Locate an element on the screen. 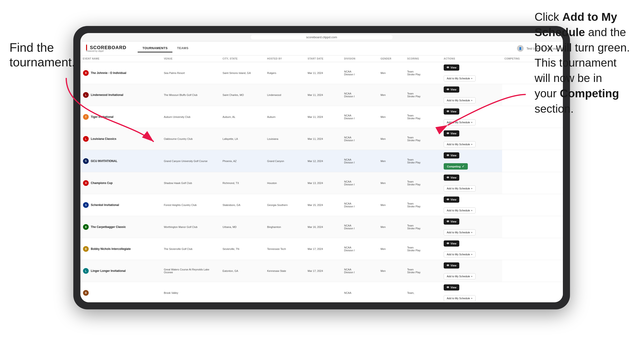 Image resolution: width=644 pixels, height=346 pixels. right-arrow is located at coordinates (486, 111).